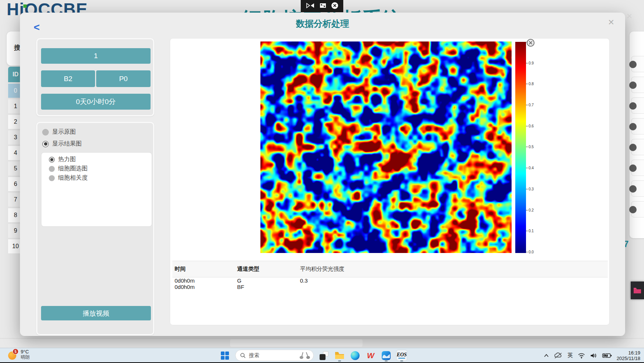 This screenshot has width=644, height=363. What do you see at coordinates (206, 269) in the screenshot?
I see `col-header-time: 时间` at bounding box center [206, 269].